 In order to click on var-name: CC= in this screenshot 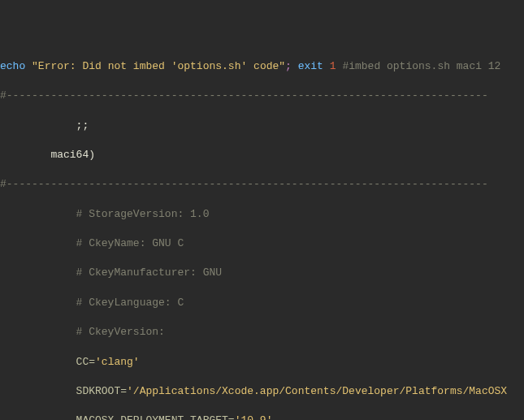, I will do `click(47, 362)`.